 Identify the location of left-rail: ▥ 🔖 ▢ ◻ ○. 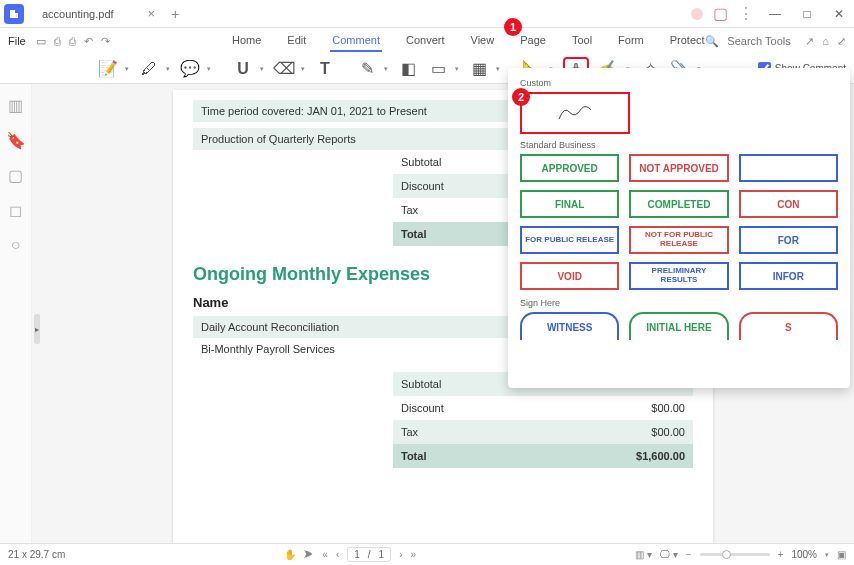
(16, 314).